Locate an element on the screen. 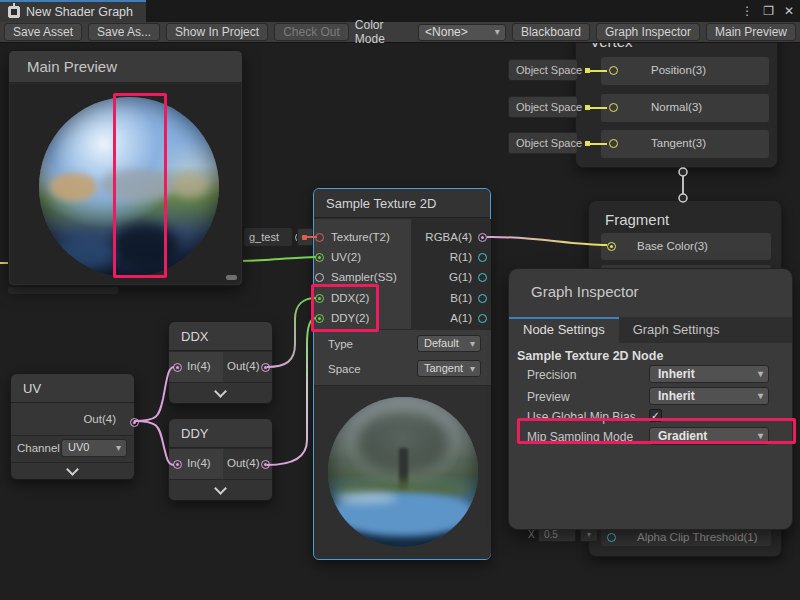 The height and width of the screenshot is (600, 800). sample-ddy-port is located at coordinates (320, 318).